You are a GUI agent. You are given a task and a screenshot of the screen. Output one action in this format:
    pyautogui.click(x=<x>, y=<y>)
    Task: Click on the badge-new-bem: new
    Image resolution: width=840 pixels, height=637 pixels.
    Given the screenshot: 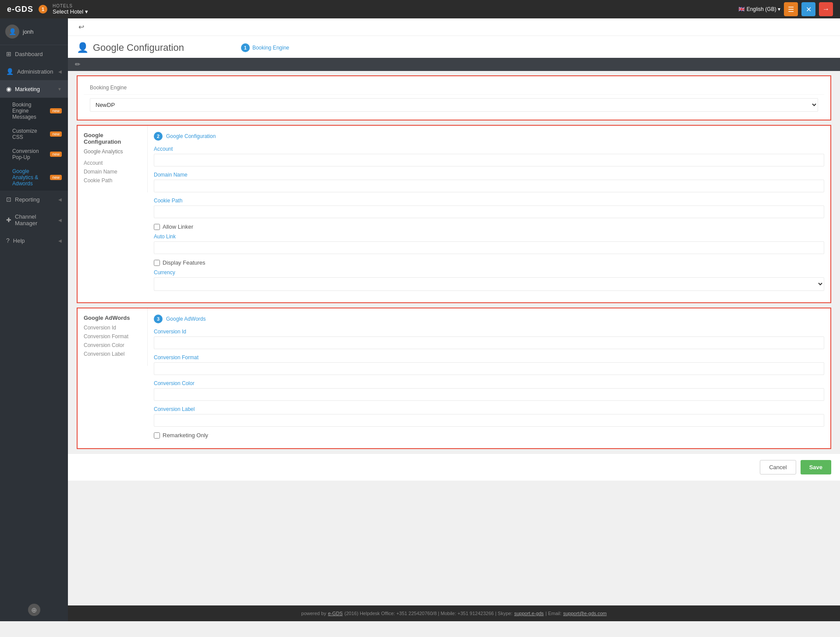 What is the action you would take?
    pyautogui.click(x=56, y=111)
    